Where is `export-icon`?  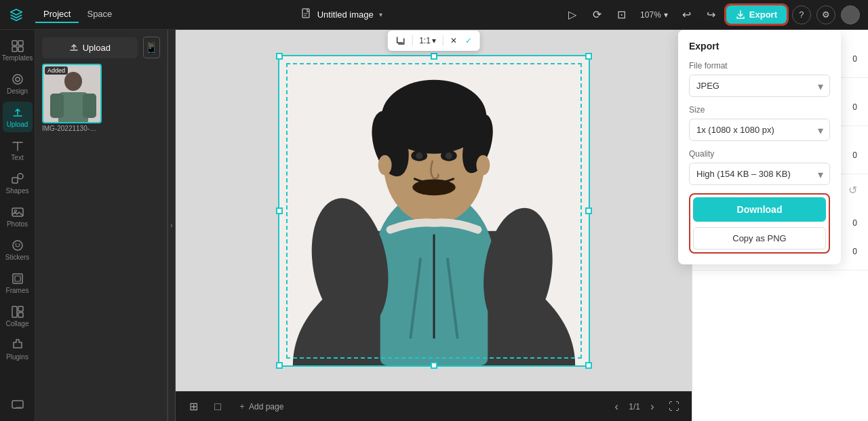 export-icon is located at coordinates (741, 15).